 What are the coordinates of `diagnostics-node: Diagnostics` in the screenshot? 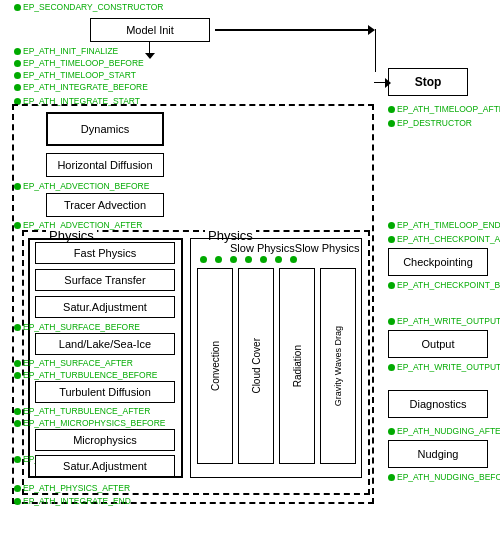 It's located at (438, 404).